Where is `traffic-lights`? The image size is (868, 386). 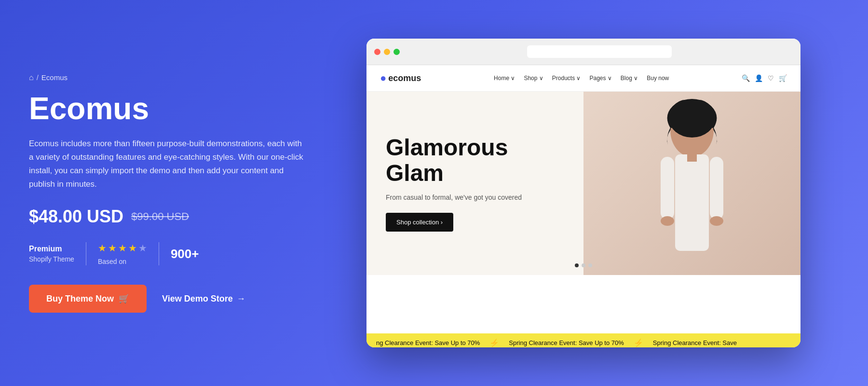 traffic-lights is located at coordinates (387, 52).